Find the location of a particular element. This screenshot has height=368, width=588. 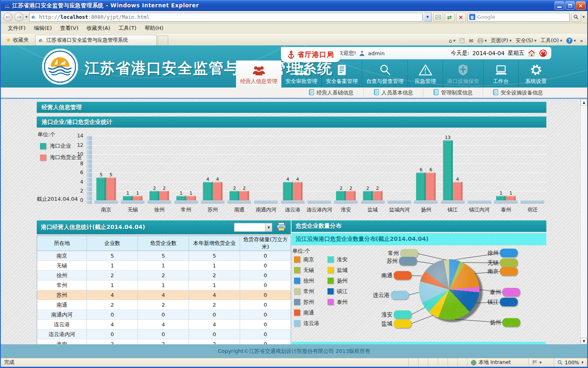

page-icon: e is located at coordinates (34, 17).